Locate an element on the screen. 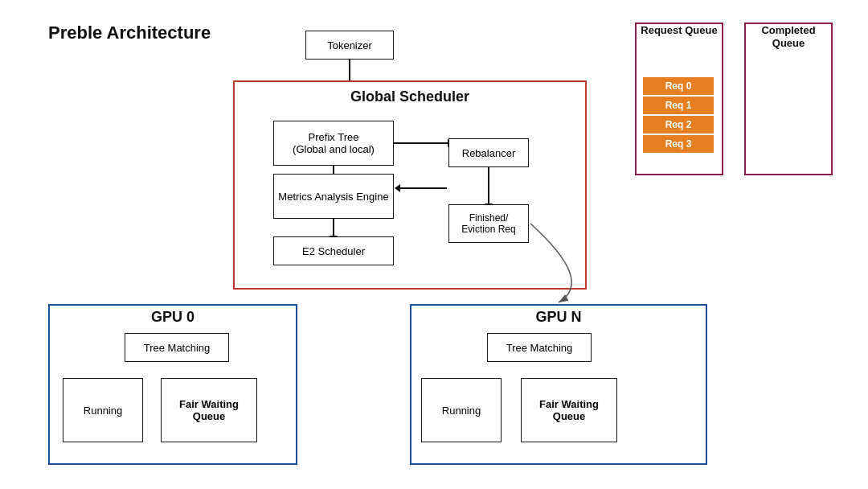 This screenshot has height=489, width=868. req-item-3: Req 3 is located at coordinates (678, 144).